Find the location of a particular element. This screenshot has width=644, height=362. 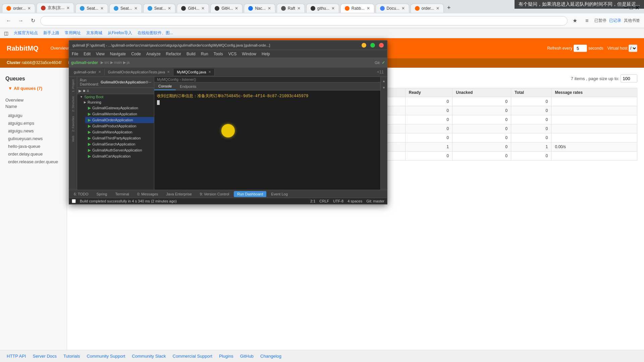

tab-application-tests: GulimallOrderApplicationTests.java ✕ is located at coordinates (139, 72).